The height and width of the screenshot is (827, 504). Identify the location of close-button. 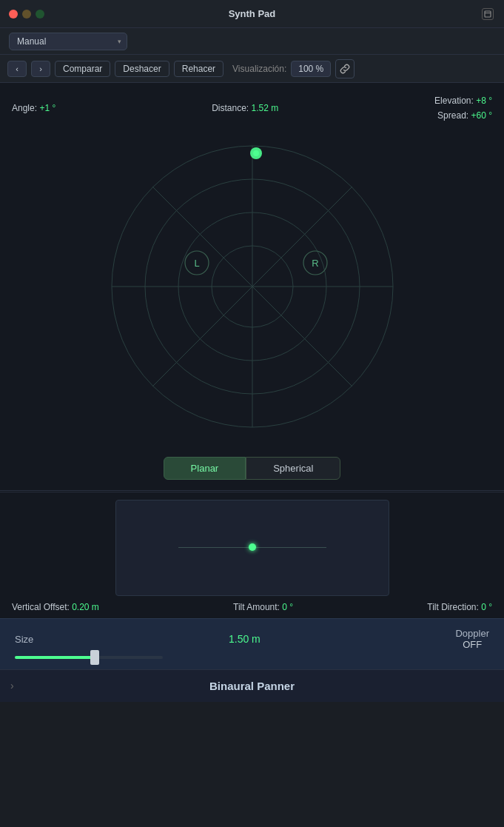
(13, 14).